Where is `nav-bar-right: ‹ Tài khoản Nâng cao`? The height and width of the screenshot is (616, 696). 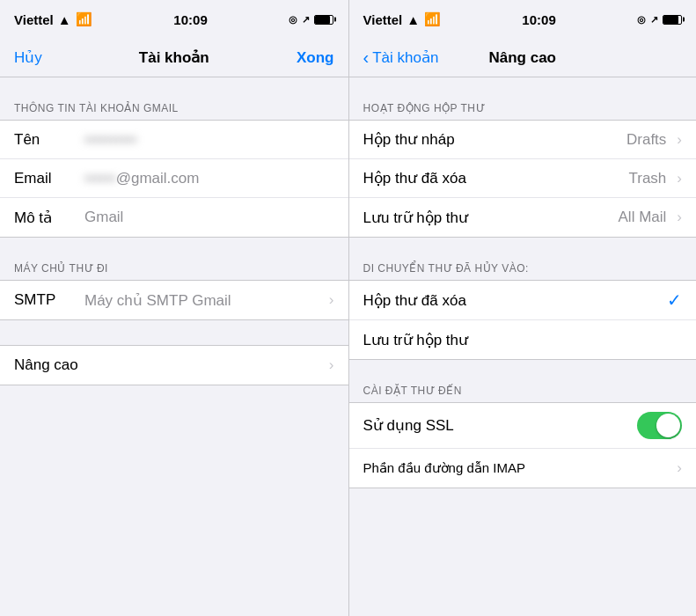 nav-bar-right: ‹ Tài khoản Nâng cao is located at coordinates (523, 58).